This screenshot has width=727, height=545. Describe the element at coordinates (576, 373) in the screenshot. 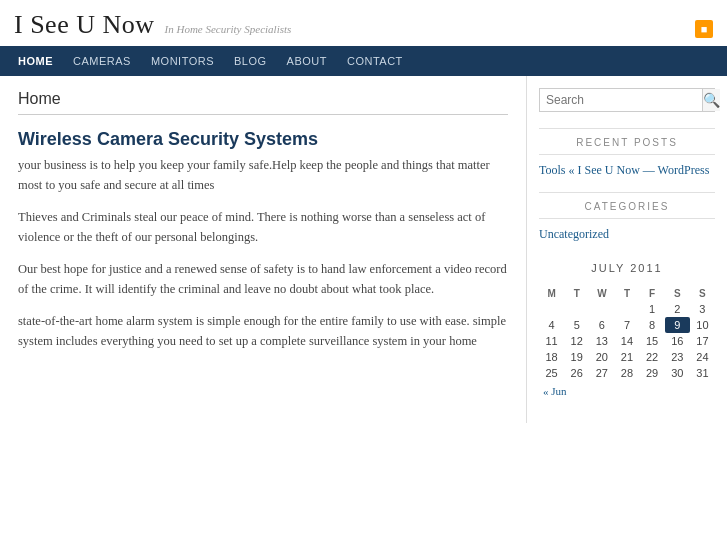

I see `cal-day-26: 26` at that location.